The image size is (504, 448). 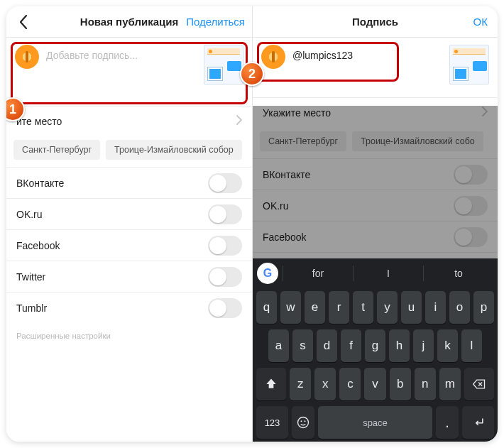 I want to click on key-enter, so click(x=478, y=422).